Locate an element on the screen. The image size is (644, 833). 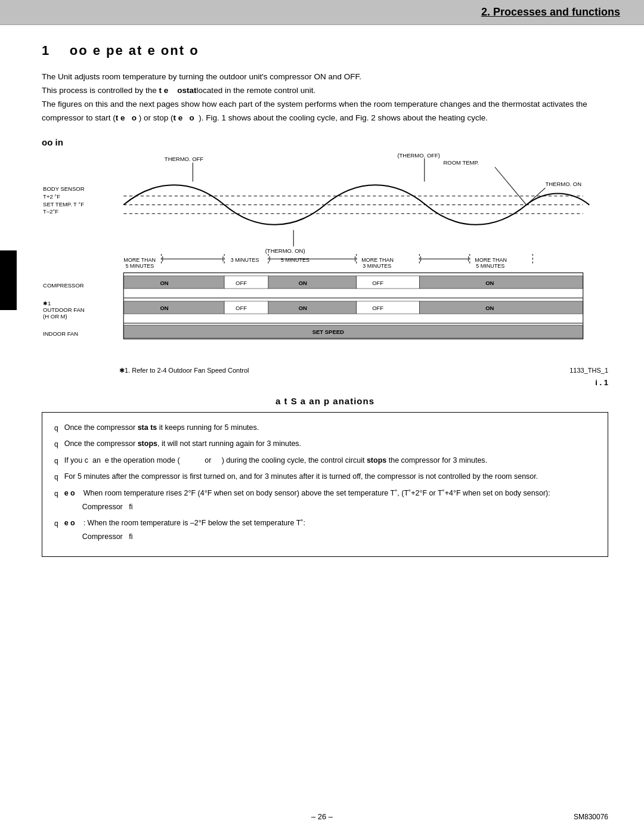
svg-text: INDOOR FAN is located at coordinates (61, 334).